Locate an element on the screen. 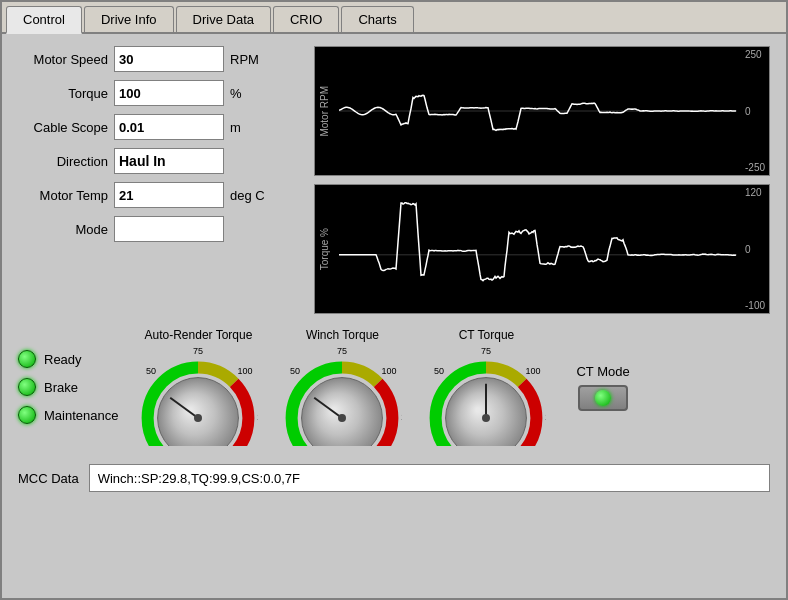  ct-mode-led is located at coordinates (603, 398).